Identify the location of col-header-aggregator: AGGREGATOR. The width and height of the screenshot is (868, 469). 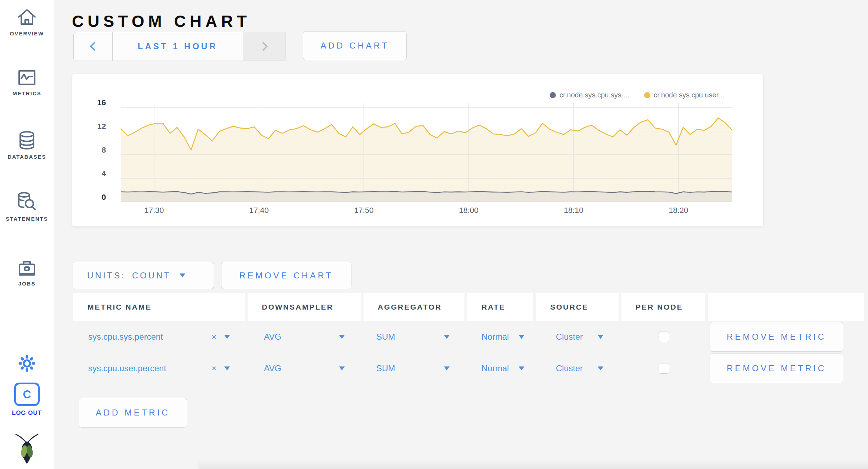
(414, 307).